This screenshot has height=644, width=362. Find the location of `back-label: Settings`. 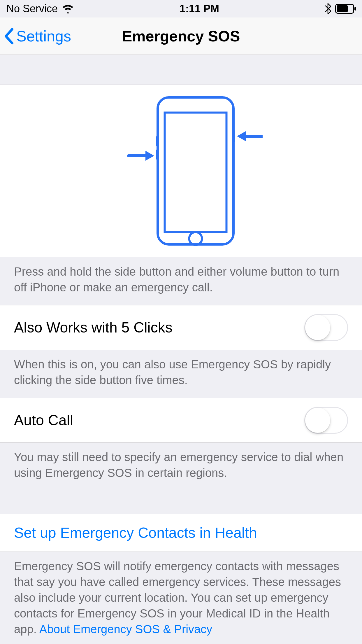

back-label: Settings is located at coordinates (44, 36).